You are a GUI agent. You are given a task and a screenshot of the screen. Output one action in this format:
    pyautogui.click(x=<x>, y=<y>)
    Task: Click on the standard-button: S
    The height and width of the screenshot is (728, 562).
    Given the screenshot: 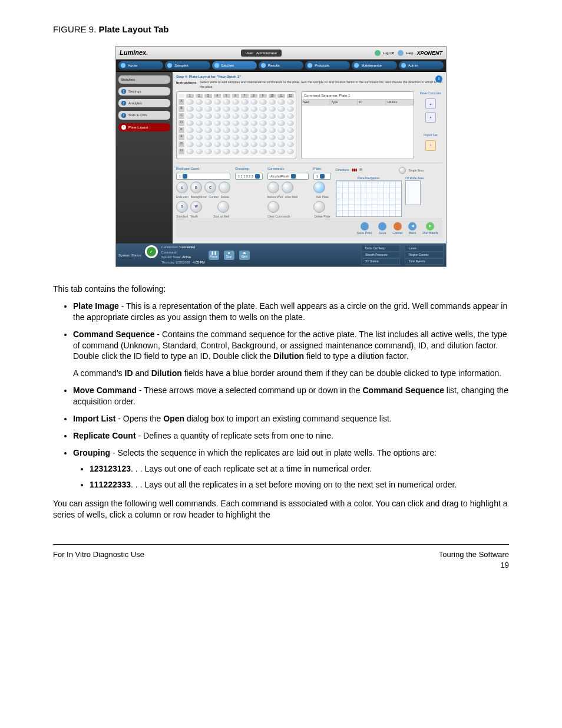 What is the action you would take?
    pyautogui.click(x=182, y=207)
    